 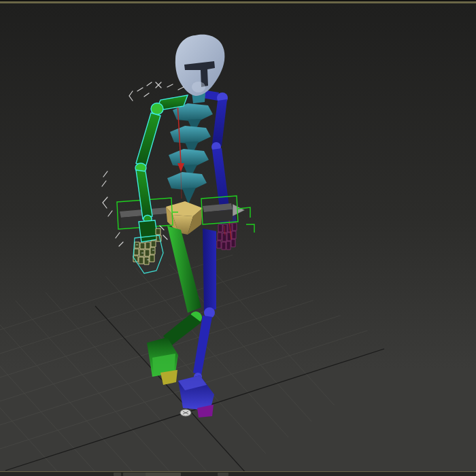 What do you see at coordinates (67, 369) in the screenshot?
I see `grid-minor-line` at bounding box center [67, 369].